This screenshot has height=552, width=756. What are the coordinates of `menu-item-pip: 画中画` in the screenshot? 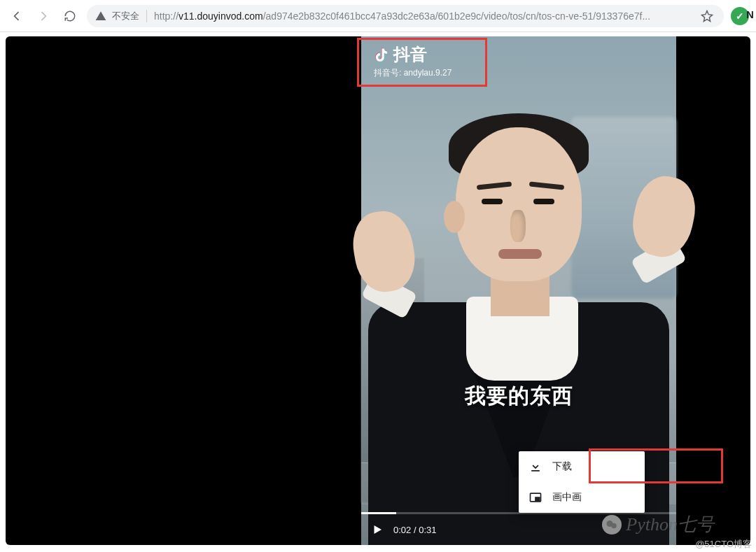 It's located at (582, 497).